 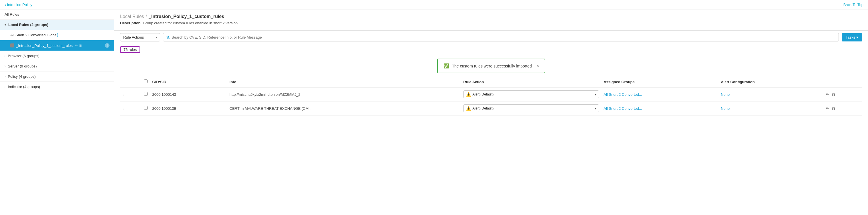 What do you see at coordinates (491, 20) in the screenshot?
I see `content-header: Local Rules / _Intrusion_Policy_1_custom…` at bounding box center [491, 20].